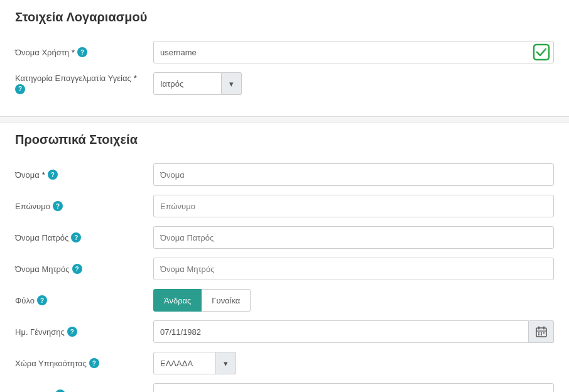 Image resolution: width=569 pixels, height=392 pixels. Describe the element at coordinates (72, 332) in the screenshot. I see `birthdate-help-icon: ?` at that location.